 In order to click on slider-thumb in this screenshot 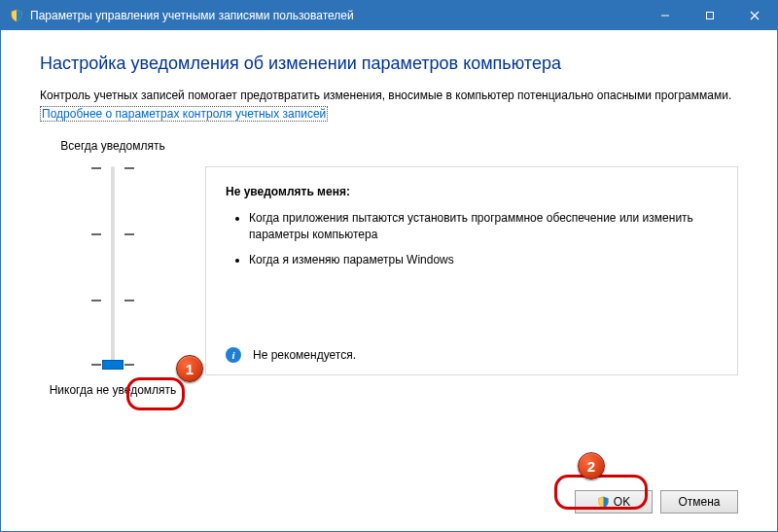, I will do `click(113, 365)`.